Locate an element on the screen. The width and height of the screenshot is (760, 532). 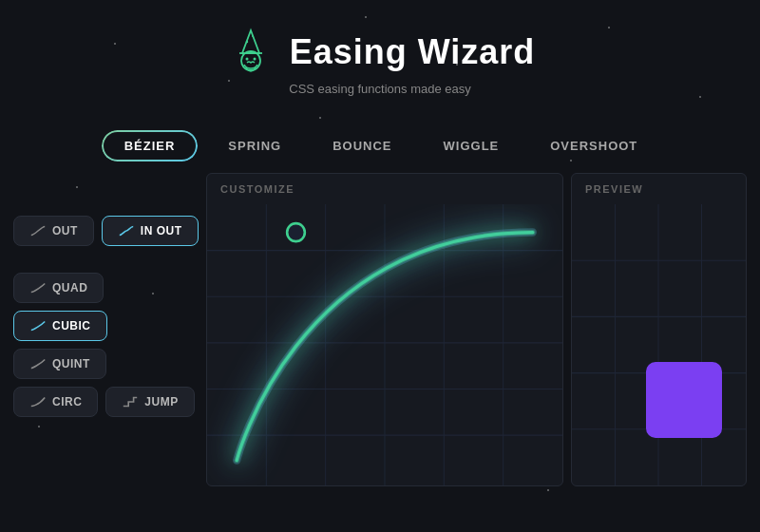
btn-cubic: CUBIC is located at coordinates (61, 326).